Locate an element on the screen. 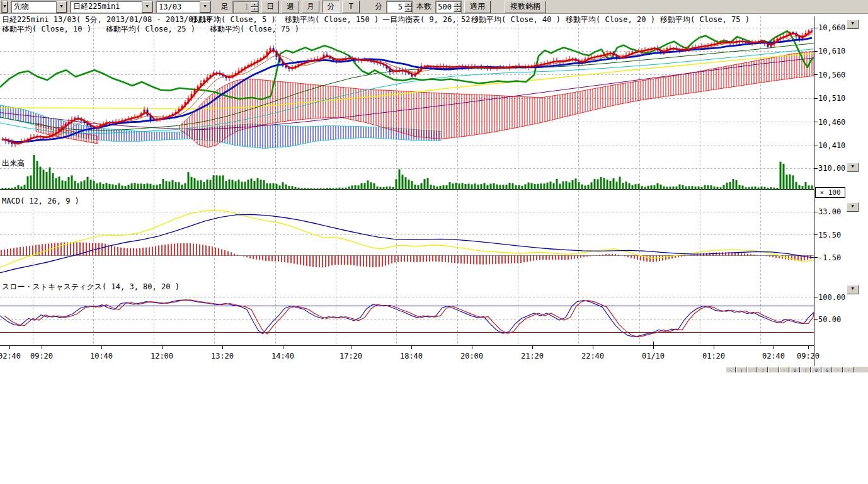 This screenshot has height=484, width=868. apply-button: 適用 is located at coordinates (477, 7).